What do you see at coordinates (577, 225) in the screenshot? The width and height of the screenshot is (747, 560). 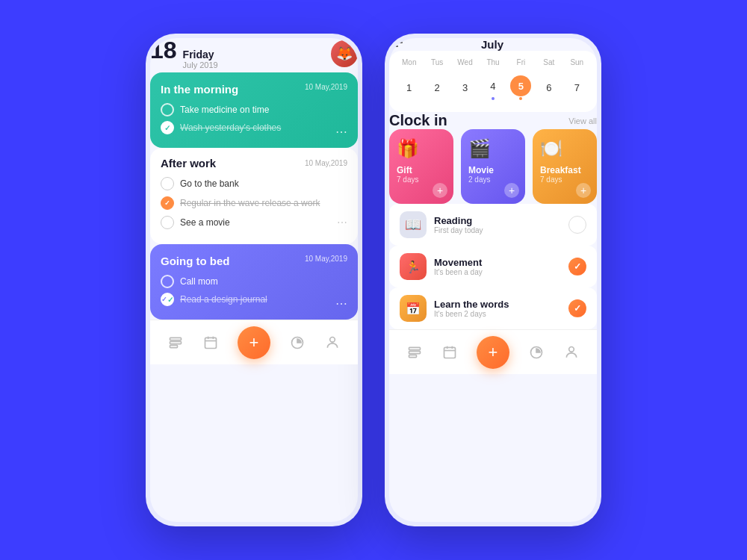 I see `reading-check` at bounding box center [577, 225].